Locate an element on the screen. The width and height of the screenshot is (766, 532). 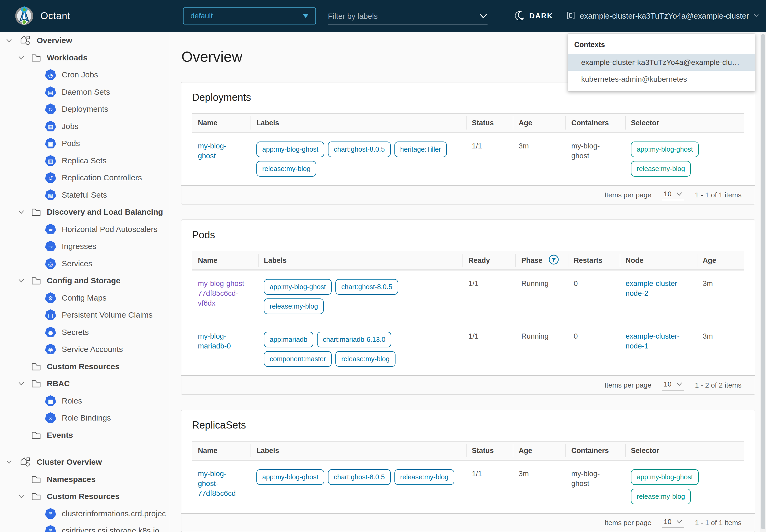
column-header-label: Labels is located at coordinates (275, 261).